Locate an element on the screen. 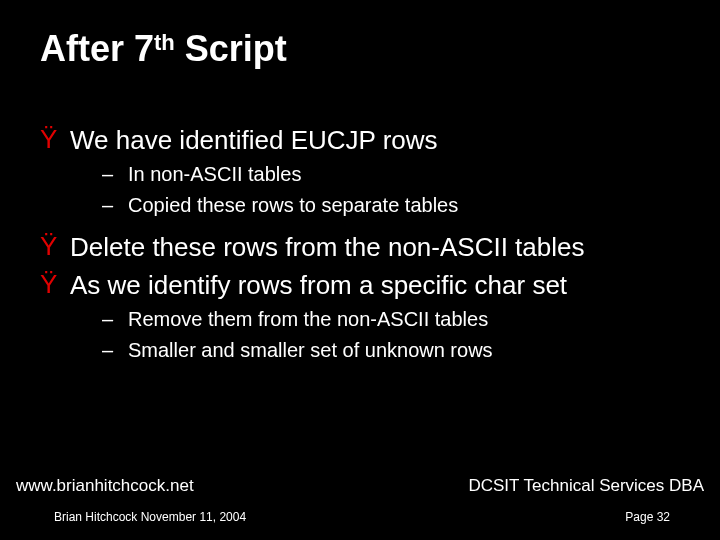  title-superscript: th is located at coordinates (164, 42).